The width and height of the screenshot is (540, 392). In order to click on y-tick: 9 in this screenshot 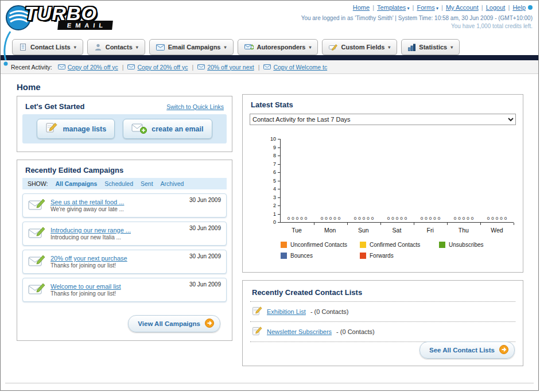, I will do `click(272, 148)`.